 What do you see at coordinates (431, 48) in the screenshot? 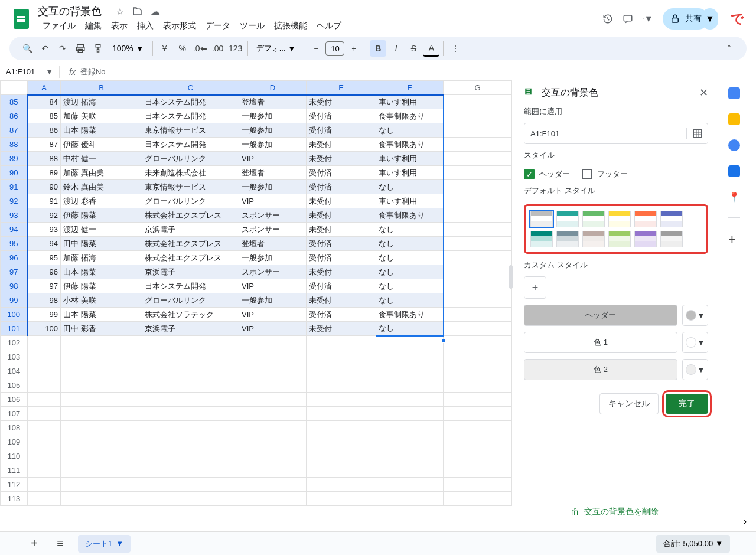
I see `textcolor-button: A` at bounding box center [431, 48].